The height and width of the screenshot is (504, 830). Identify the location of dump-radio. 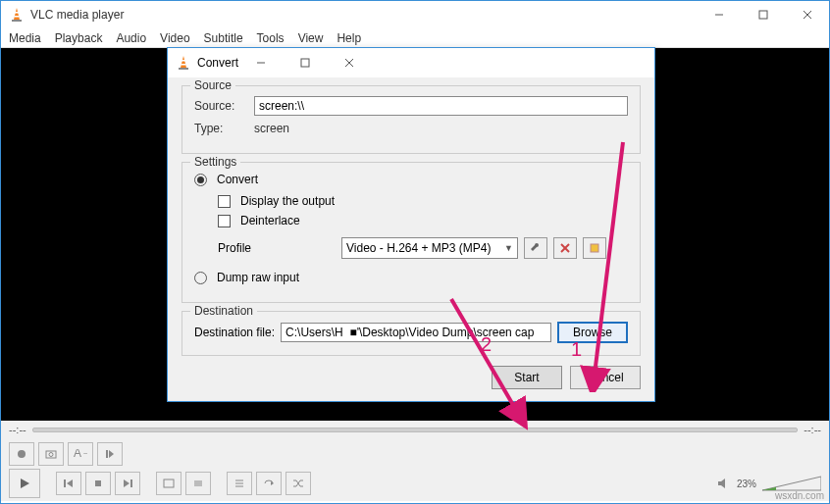
(200, 278).